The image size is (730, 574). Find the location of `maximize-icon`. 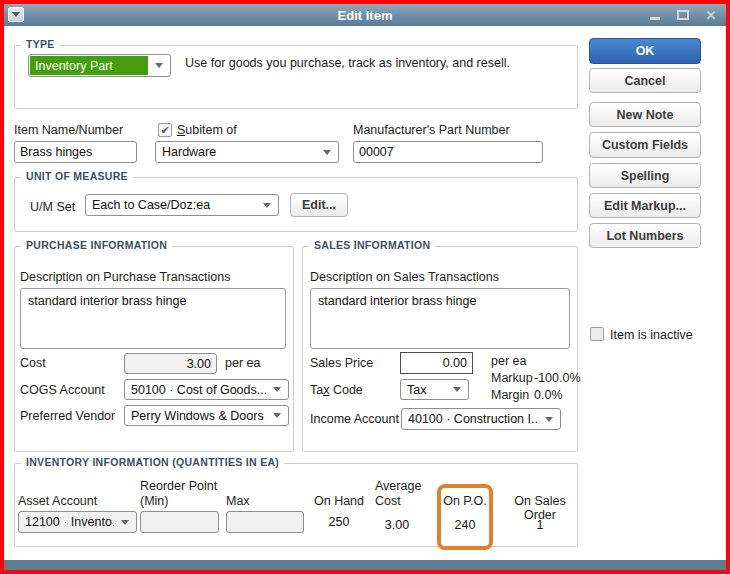

maximize-icon is located at coordinates (683, 15).